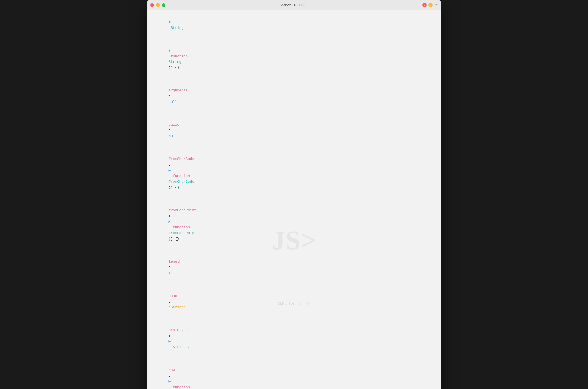  Describe the element at coordinates (163, 5) in the screenshot. I see `maximize-button` at that location.